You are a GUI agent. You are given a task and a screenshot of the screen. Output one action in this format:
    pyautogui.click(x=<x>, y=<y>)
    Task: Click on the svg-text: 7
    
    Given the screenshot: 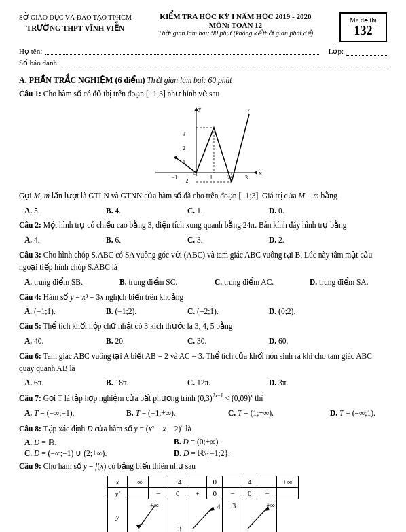 What is the action you would take?
    pyautogui.click(x=248, y=111)
    